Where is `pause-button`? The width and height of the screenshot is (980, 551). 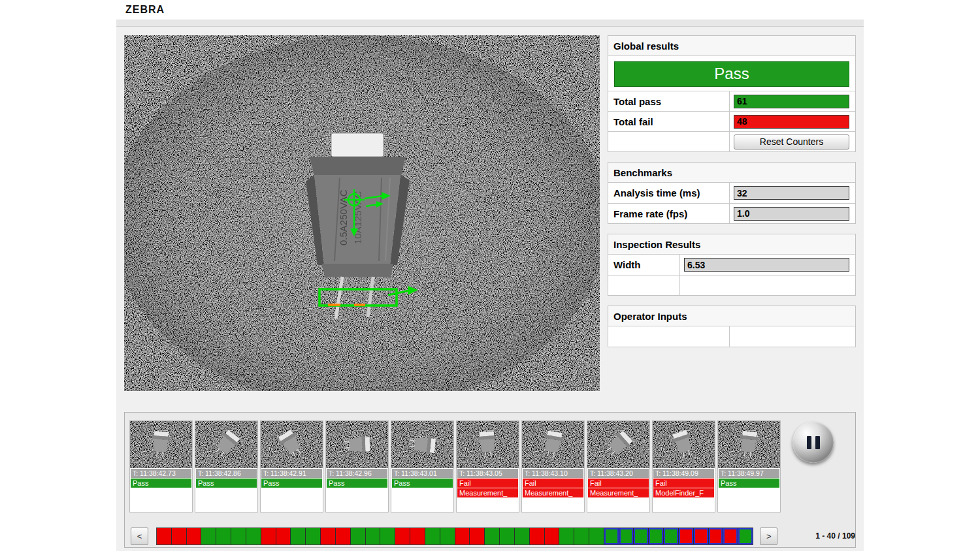 pause-button is located at coordinates (813, 443).